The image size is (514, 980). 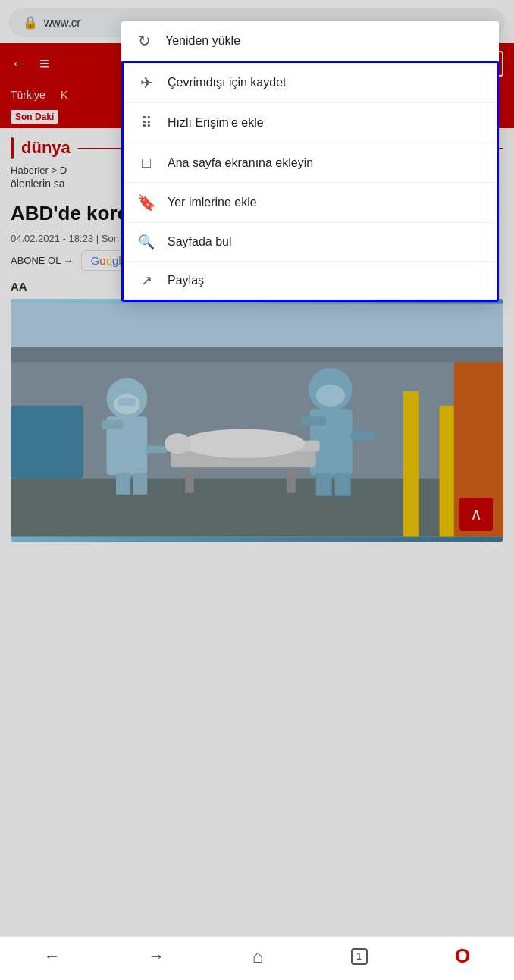 I want to click on quick-access-label: Hızlı Erişim'e ekle, so click(x=215, y=123).